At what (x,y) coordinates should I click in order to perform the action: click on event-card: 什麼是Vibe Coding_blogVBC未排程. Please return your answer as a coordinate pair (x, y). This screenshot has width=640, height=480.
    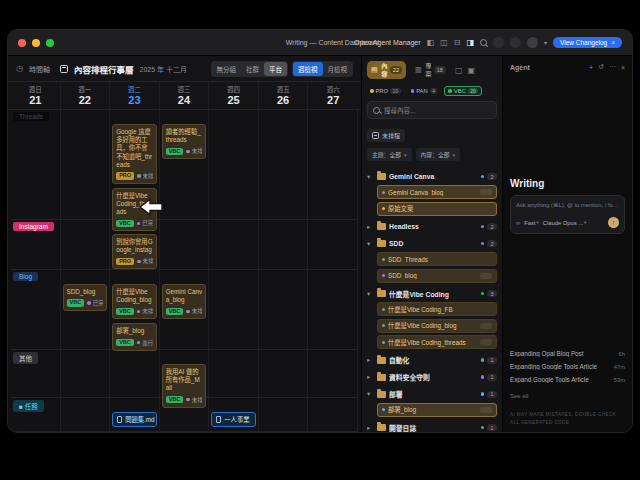
    Looking at the image, I should click on (134, 302).